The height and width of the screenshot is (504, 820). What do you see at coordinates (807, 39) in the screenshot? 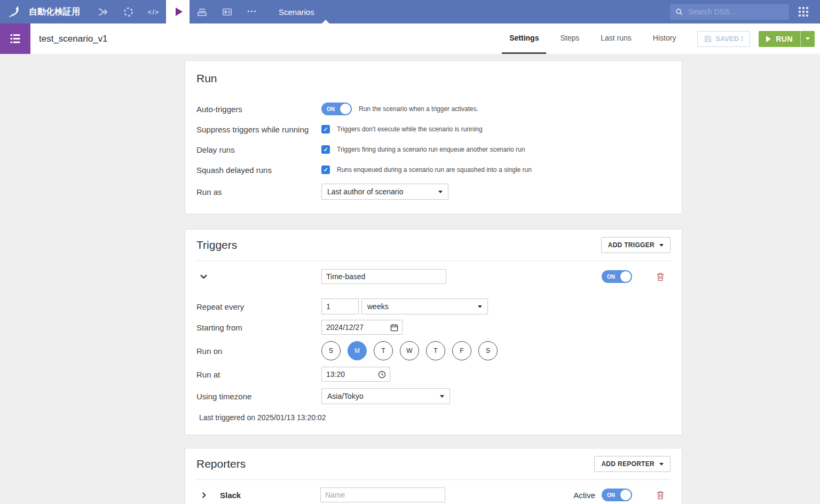
I see `run-dropdown-button` at bounding box center [807, 39].